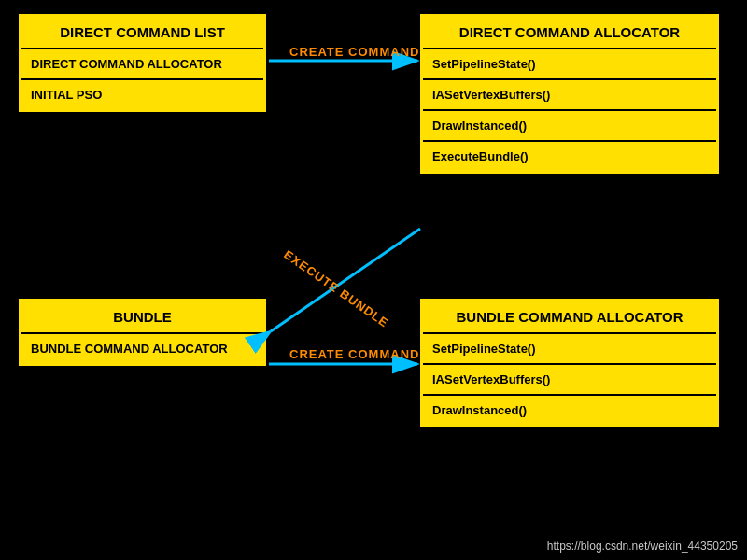 The height and width of the screenshot is (560, 747). Describe the element at coordinates (355, 355) in the screenshot. I see `create-command-bottom-label: CREATE COMMAND` at that location.